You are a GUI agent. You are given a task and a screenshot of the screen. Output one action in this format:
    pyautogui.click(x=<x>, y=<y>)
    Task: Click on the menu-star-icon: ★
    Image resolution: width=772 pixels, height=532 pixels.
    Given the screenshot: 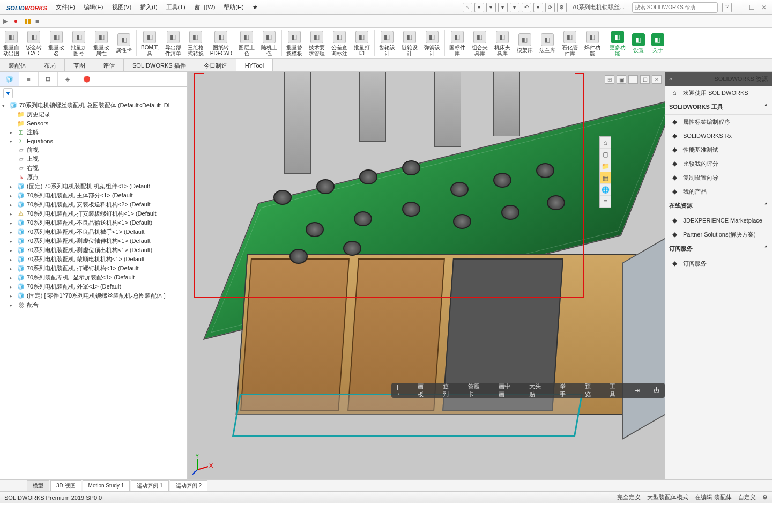 What is the action you would take?
    pyautogui.click(x=255, y=8)
    